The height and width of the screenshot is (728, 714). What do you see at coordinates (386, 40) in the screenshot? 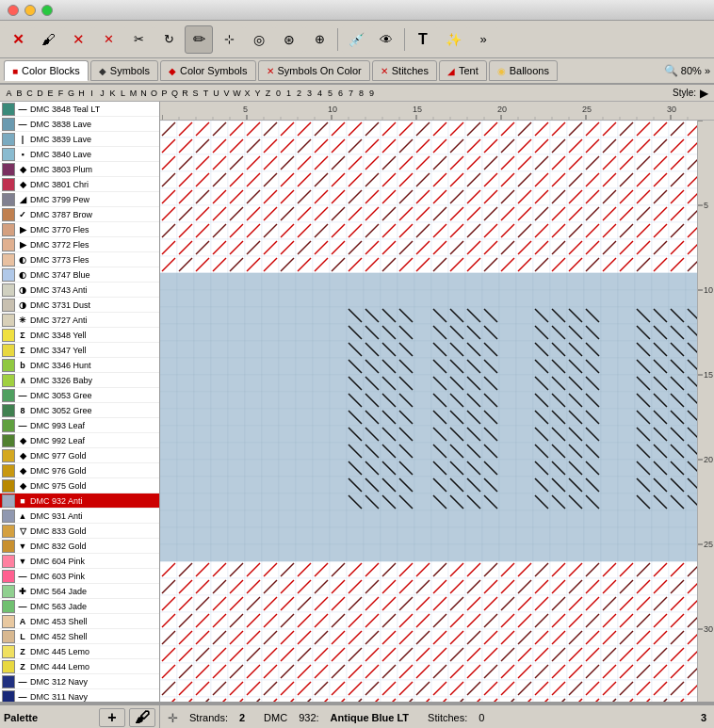
I see `preview-tool-button: 👁` at bounding box center [386, 40].